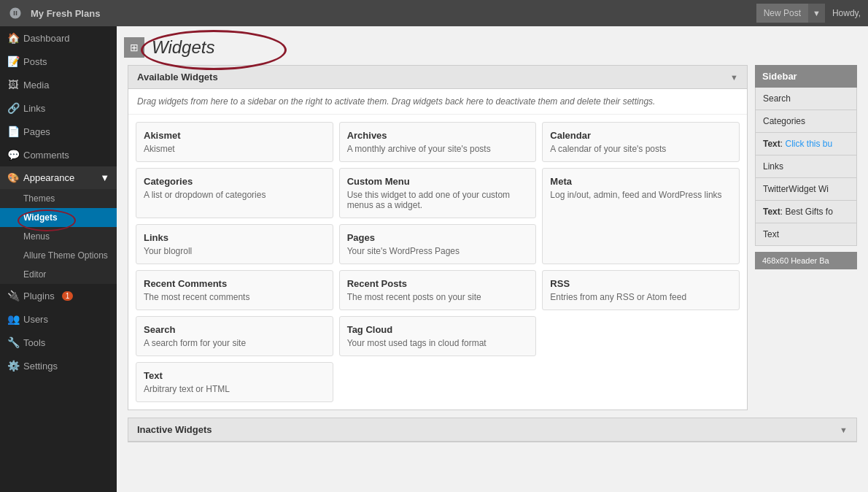  What do you see at coordinates (13, 131) in the screenshot?
I see `pages-icon: 📄` at bounding box center [13, 131].